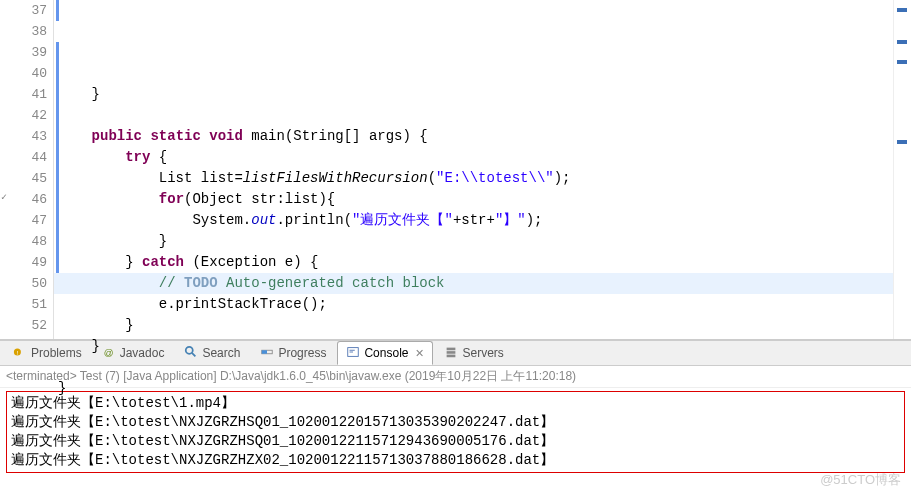 The image size is (911, 503). Describe the element at coordinates (30, 220) in the screenshot. I see `line-number: 47` at that location.